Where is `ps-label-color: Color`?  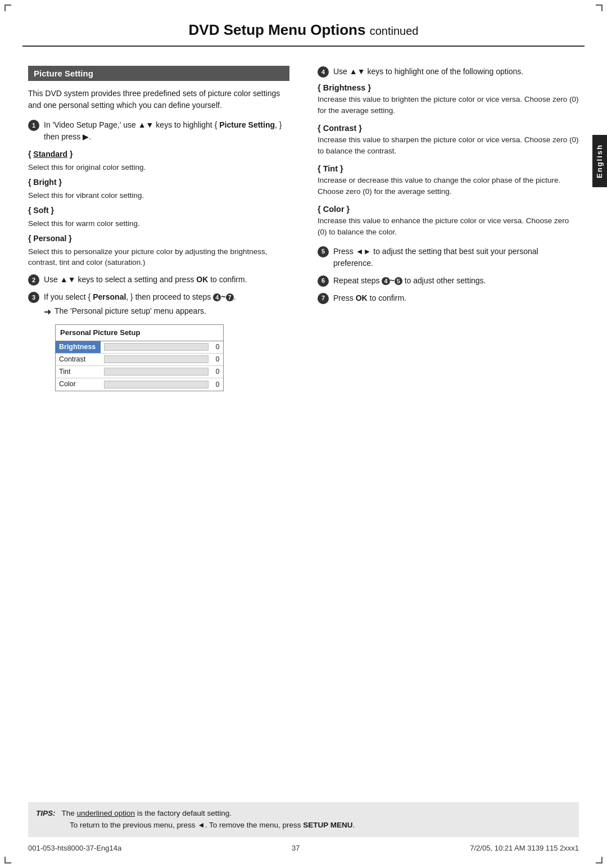
ps-label-color: Color is located at coordinates (78, 385).